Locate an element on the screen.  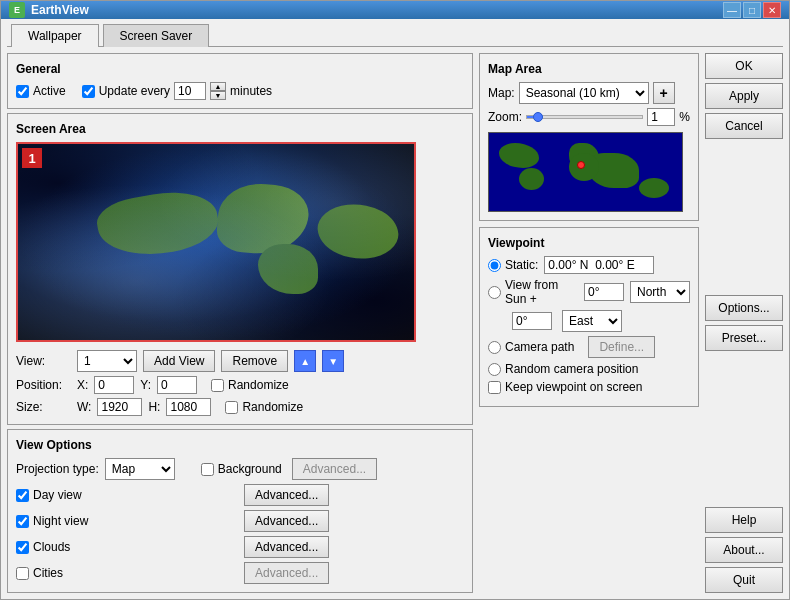
advanced-night-button: Advanced... is located at coordinates (286, 521).